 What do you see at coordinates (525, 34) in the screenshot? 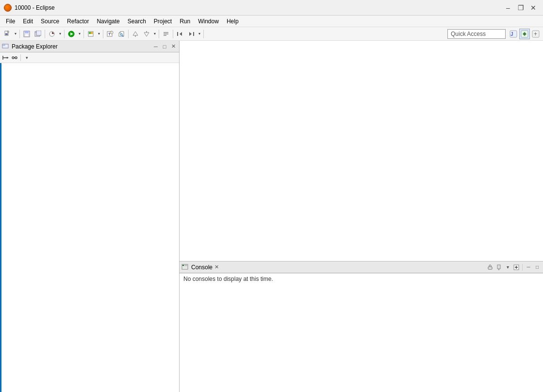
I see `perspective-debug-button` at bounding box center [525, 34].